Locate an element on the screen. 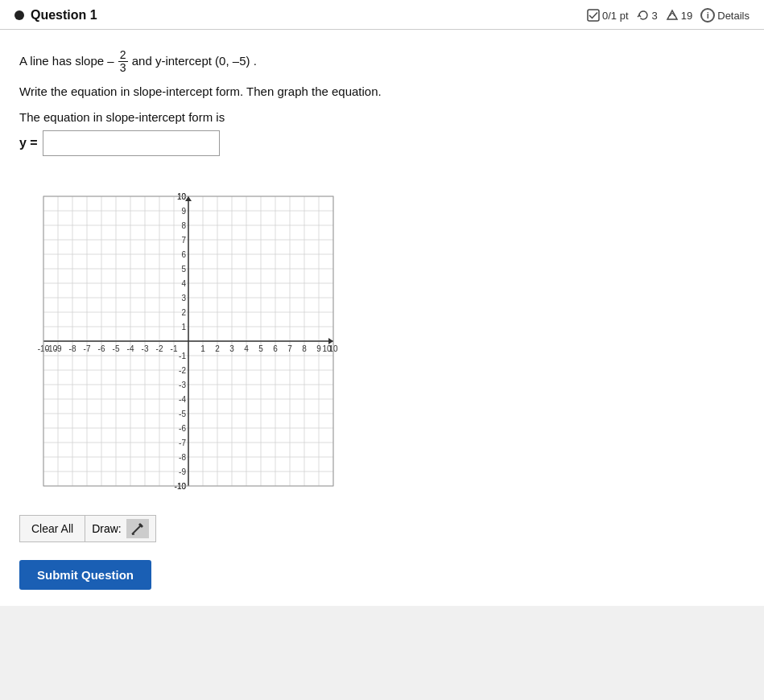 This screenshot has height=700, width=764. attempts-text: 19 is located at coordinates (687, 16).